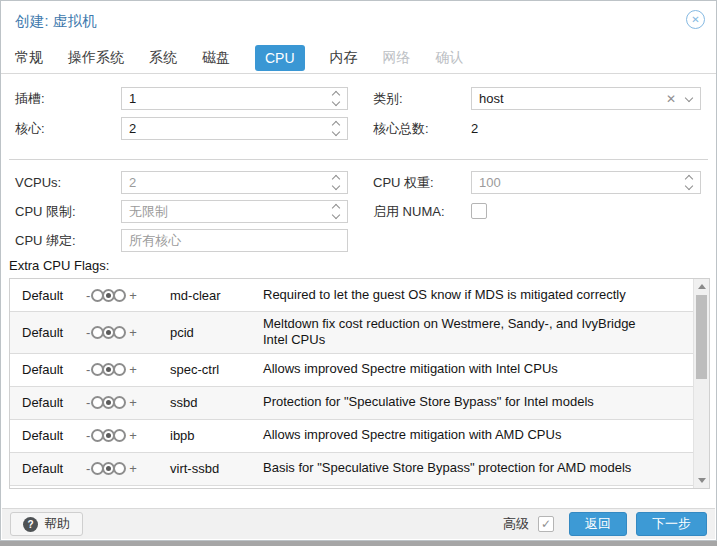  I want to click on cpu-flag-row: Default - + spec-ctrl Allows improved Sp…, so click(352, 370).